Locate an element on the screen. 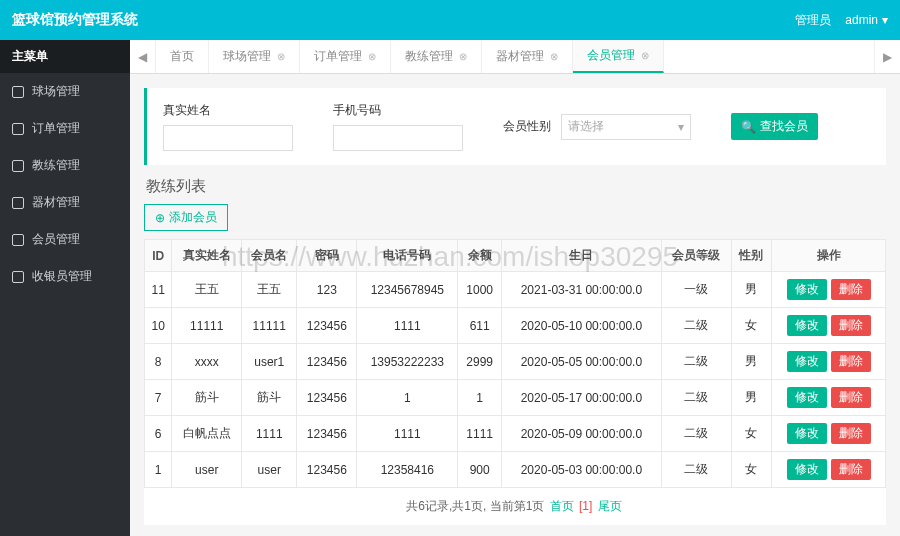 This screenshot has width=900, height=536. tab-scroll-left: ◀ is located at coordinates (143, 56).